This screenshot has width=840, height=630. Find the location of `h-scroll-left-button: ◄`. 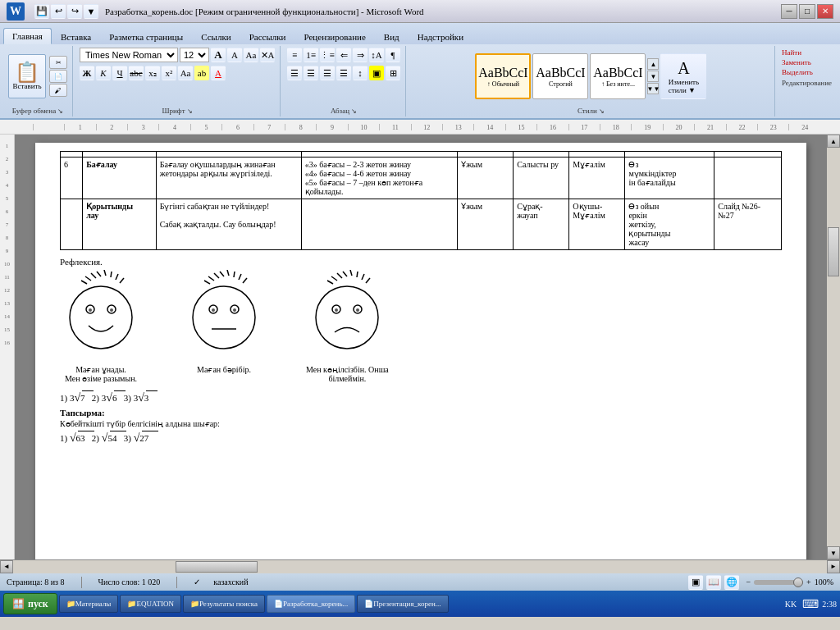

h-scroll-left-button: ◄ is located at coordinates (7, 567).